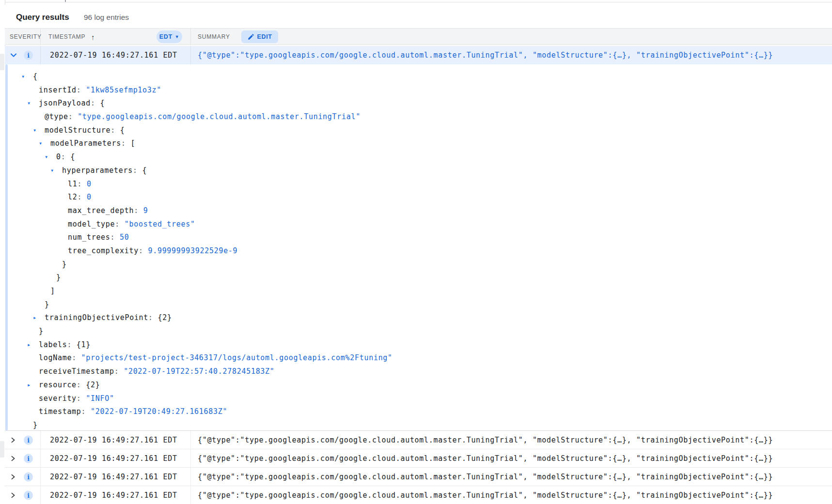 This screenshot has width=832, height=504. I want to click on json-line-0: ▾0: {, so click(419, 157).